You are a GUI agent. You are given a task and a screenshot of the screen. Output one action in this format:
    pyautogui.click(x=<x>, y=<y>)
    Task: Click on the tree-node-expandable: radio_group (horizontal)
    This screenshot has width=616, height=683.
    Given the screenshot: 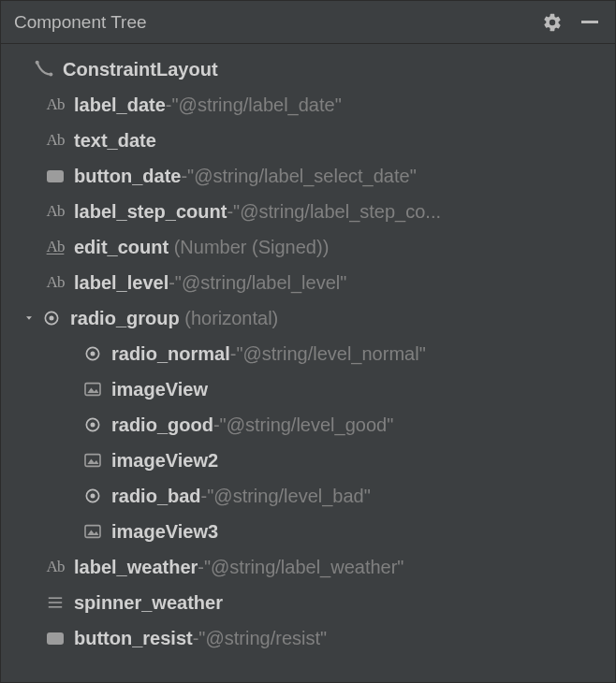 What is the action you would take?
    pyautogui.click(x=308, y=318)
    